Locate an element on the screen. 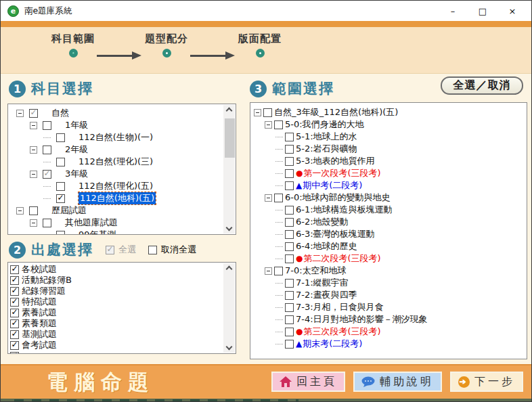 Image resolution: width=532 pixels, height=402 pixels. wizard-step: 題型配分 is located at coordinates (167, 45).